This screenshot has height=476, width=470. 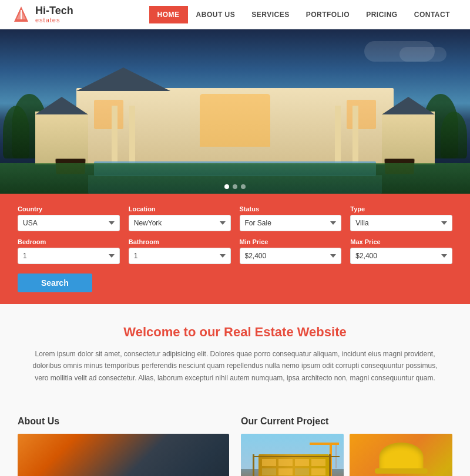 I want to click on main-nav: HOME ABOUT US SERVICES PORTFOLIO PRICING…, so click(x=304, y=15).